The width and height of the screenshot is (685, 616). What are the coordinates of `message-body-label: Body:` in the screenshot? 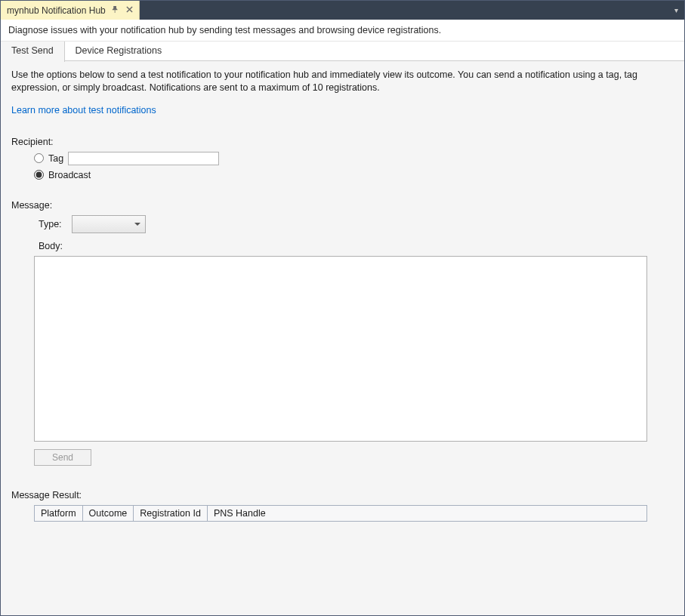 It's located at (356, 246).